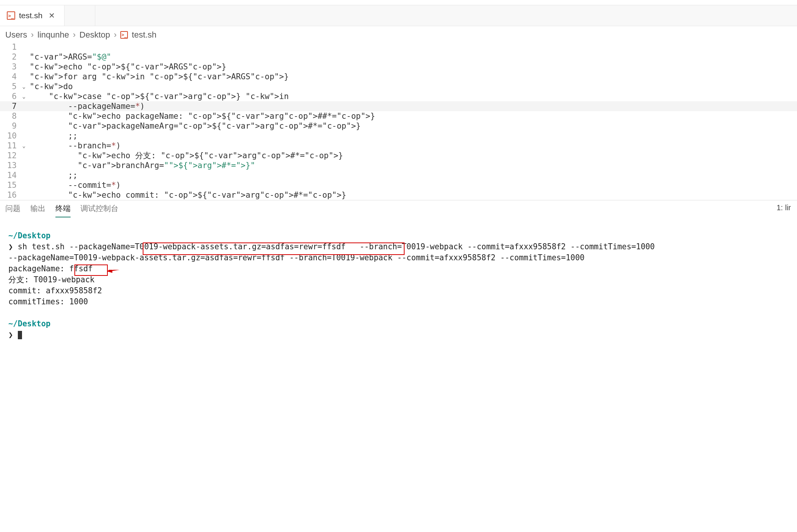  What do you see at coordinates (398, 67) in the screenshot?
I see `code-line: 3"c-kw">echo "c-op">${"c-var">ARGS"c-op"…` at bounding box center [398, 67].